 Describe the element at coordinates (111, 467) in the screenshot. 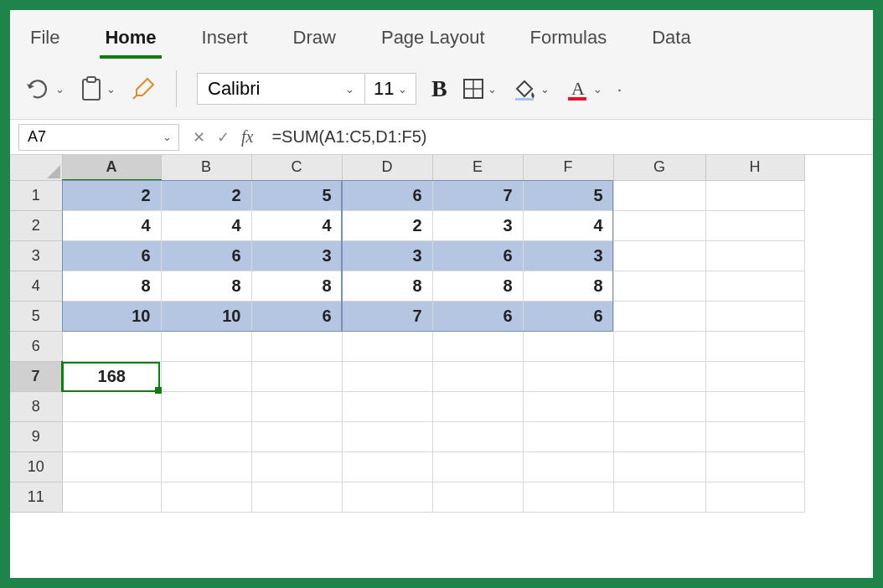

I see `cell-a10` at that location.